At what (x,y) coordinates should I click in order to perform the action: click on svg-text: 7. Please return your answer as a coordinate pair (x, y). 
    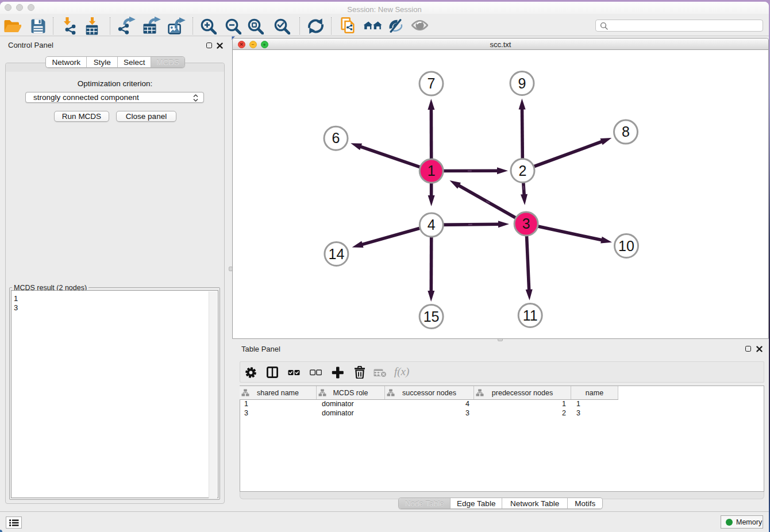
    Looking at the image, I should click on (432, 83).